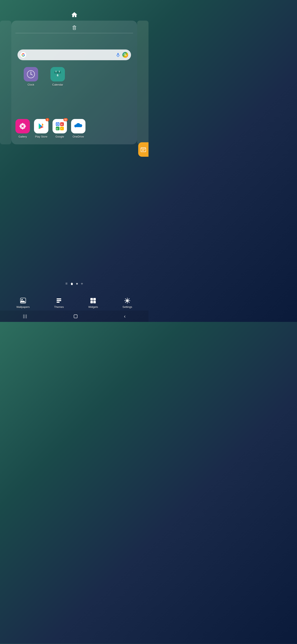 This screenshot has width=297, height=644. What do you see at coordinates (125, 55) in the screenshot?
I see `lens-icon` at bounding box center [125, 55].